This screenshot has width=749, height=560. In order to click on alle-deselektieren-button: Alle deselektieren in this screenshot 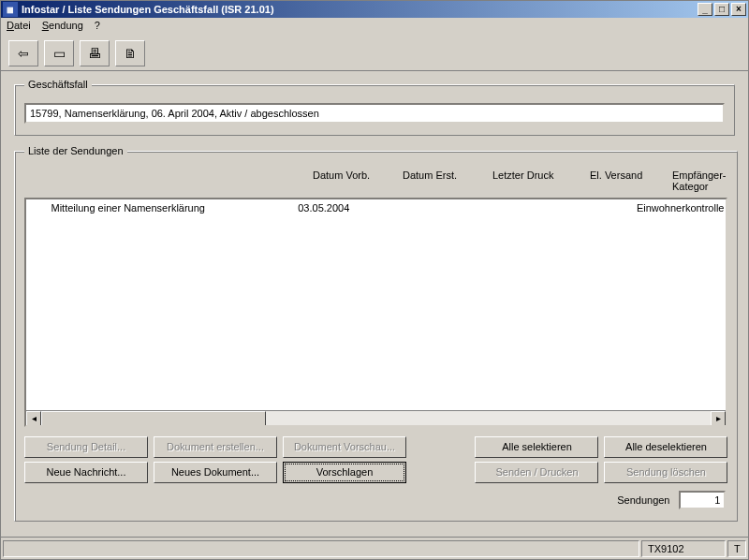, I will do `click(666, 448)`.